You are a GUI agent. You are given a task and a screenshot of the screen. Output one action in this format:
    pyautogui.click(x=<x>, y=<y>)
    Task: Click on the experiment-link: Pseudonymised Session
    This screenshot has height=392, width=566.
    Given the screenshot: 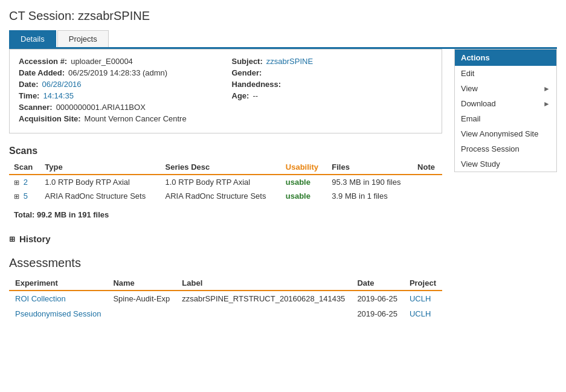 What is the action you would take?
    pyautogui.click(x=58, y=314)
    